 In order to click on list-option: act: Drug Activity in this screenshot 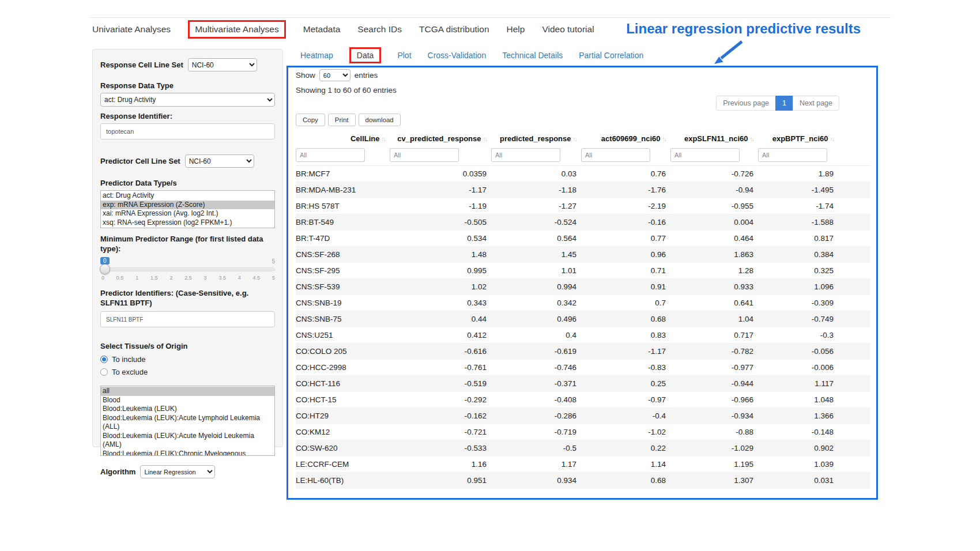, I will do `click(188, 196)`.